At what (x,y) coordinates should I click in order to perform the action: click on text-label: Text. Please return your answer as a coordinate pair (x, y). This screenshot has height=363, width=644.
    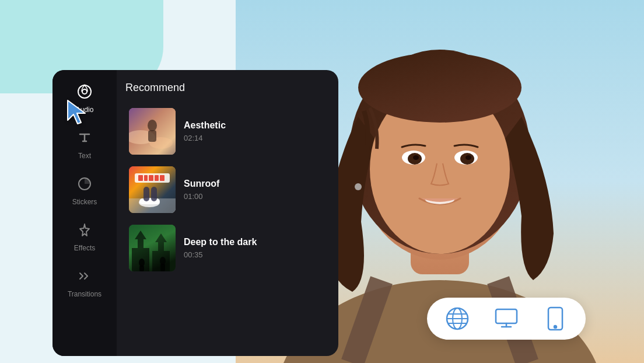
    Looking at the image, I should click on (85, 156).